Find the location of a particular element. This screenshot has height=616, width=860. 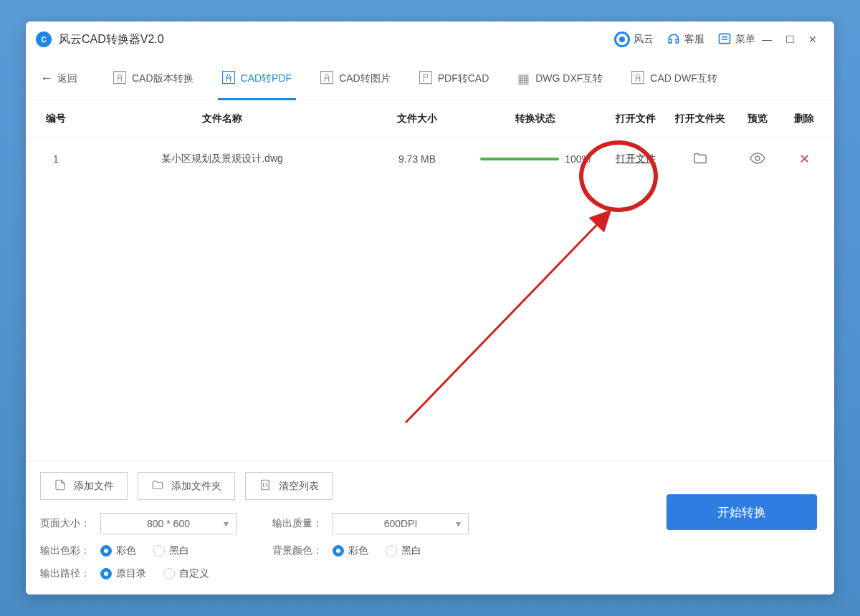

out-quality-label: 输出质量： is located at coordinates (297, 524).